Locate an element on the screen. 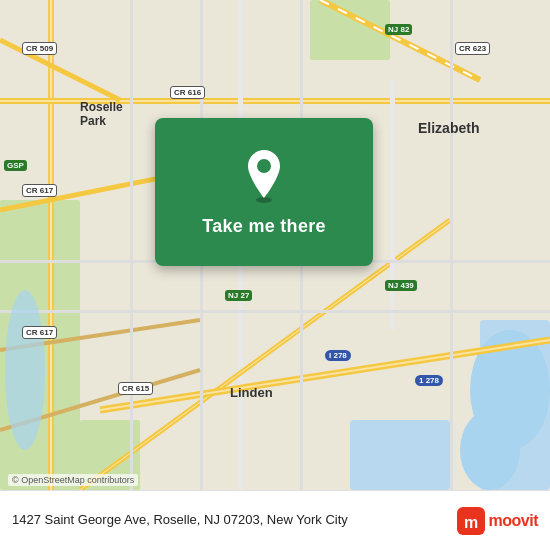  road-label-cr509: CR 509 is located at coordinates (40, 48).